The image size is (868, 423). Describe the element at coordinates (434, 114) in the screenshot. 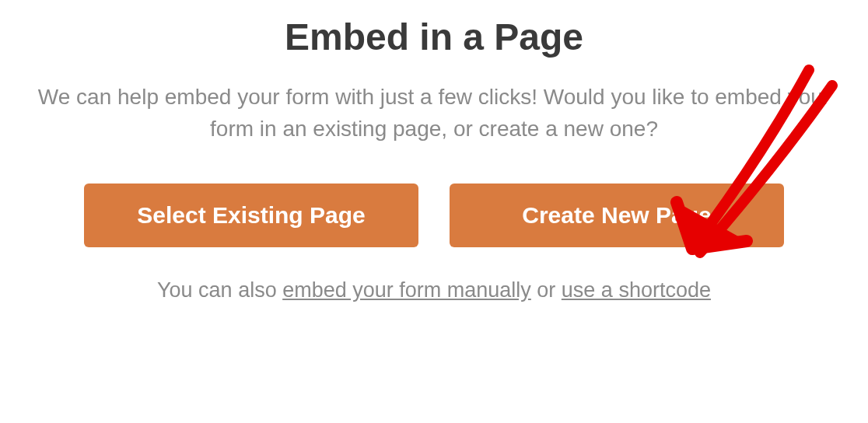

I see `page-description: We can help embed your form with just a …` at that location.